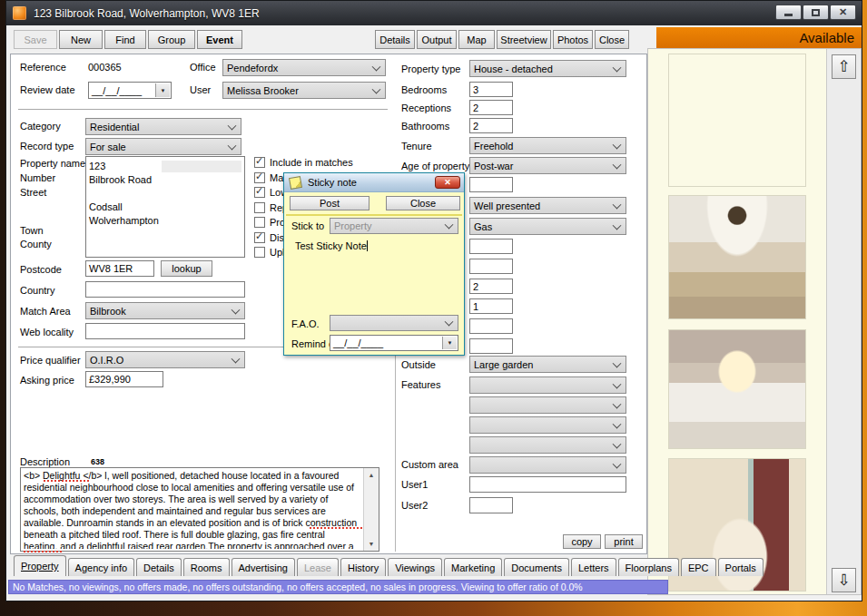 The height and width of the screenshot is (616, 867). I want to click on print-button: print, so click(624, 542).